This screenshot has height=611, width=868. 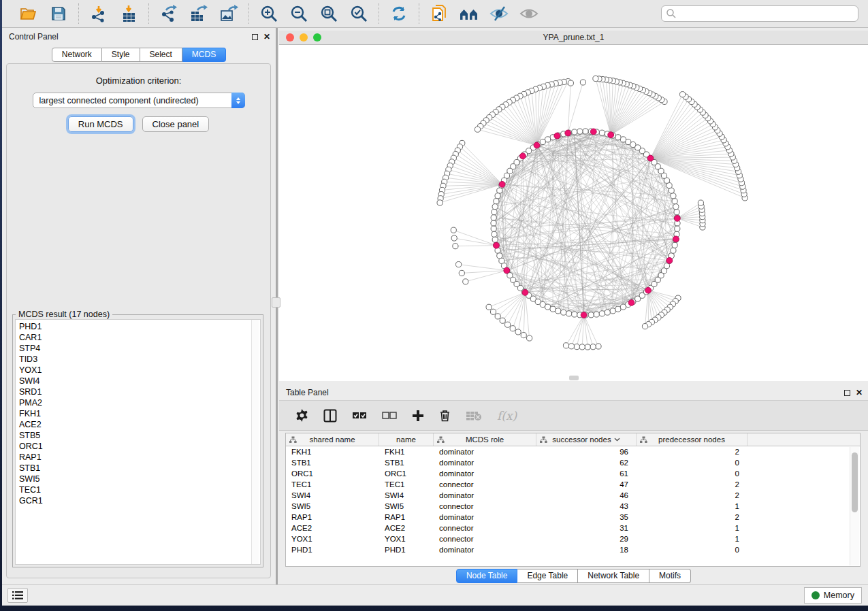 I want to click on mcds-result-item: STP4, so click(x=140, y=348).